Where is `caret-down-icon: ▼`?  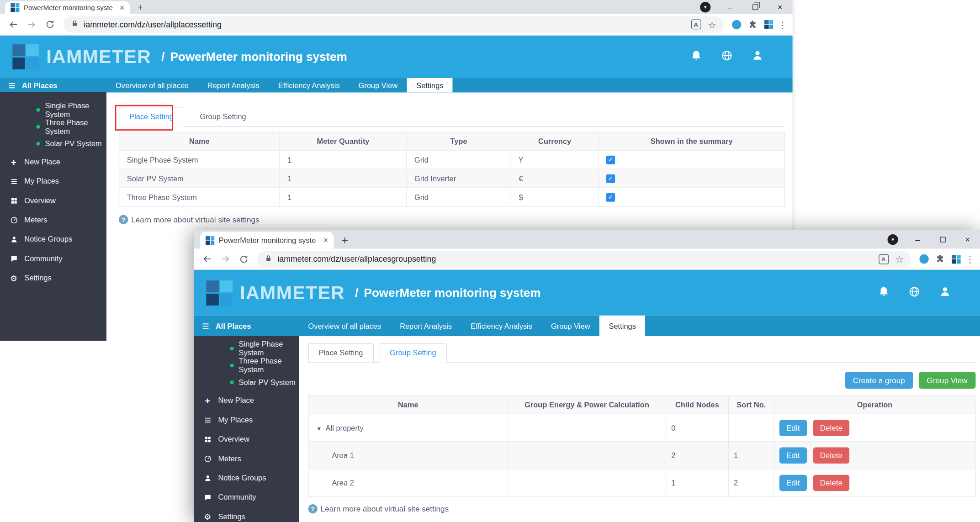
caret-down-icon: ▼ is located at coordinates (319, 428).